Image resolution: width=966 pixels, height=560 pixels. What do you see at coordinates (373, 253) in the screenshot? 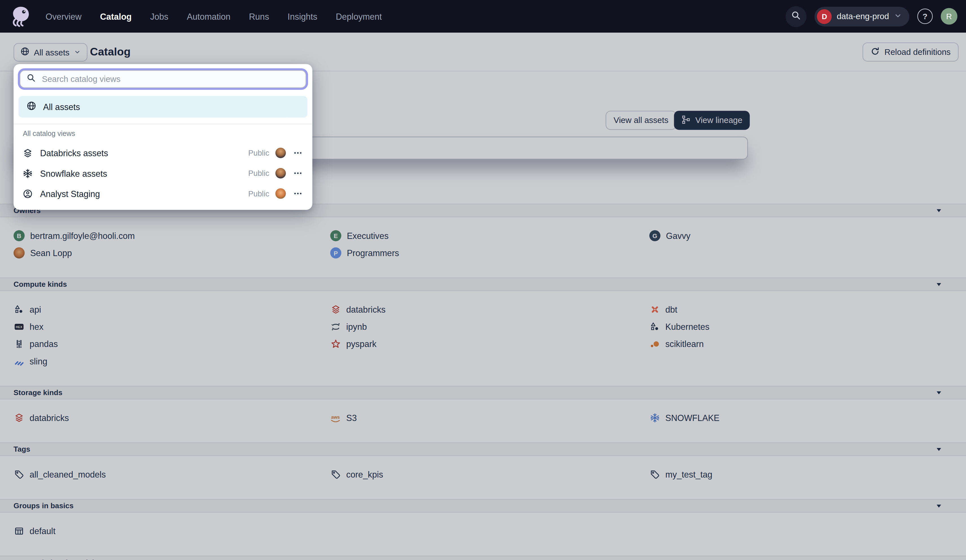
I see `facet-item-label: Programmers` at bounding box center [373, 253].